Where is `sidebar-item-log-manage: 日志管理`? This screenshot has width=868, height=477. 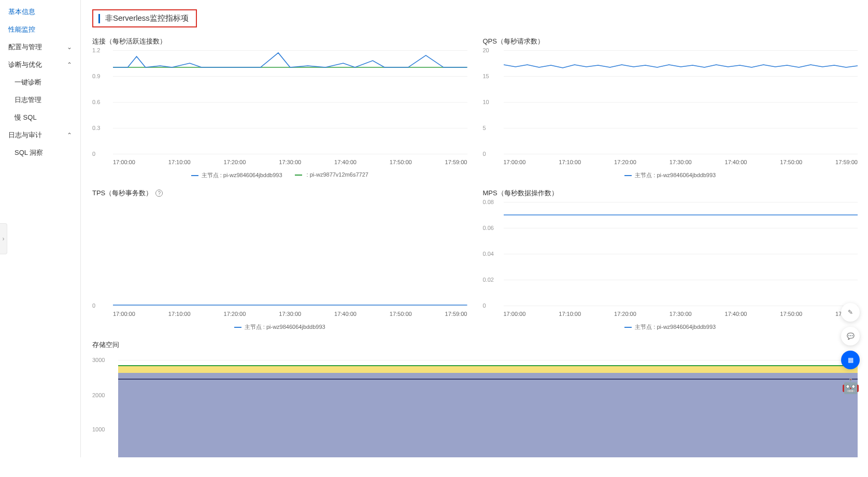 sidebar-item-log-manage: 日志管理 is located at coordinates (40, 100).